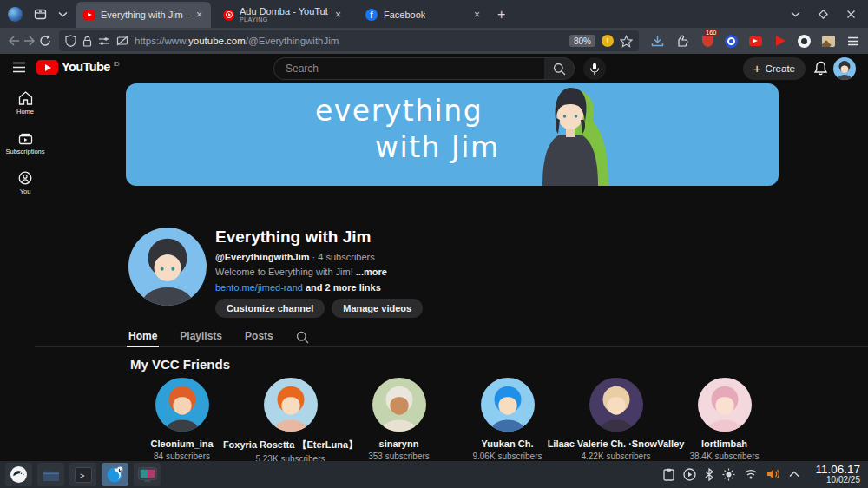 Image resolution: width=868 pixels, height=488 pixels. Describe the element at coordinates (30, 41) in the screenshot. I see `forward-button` at that location.